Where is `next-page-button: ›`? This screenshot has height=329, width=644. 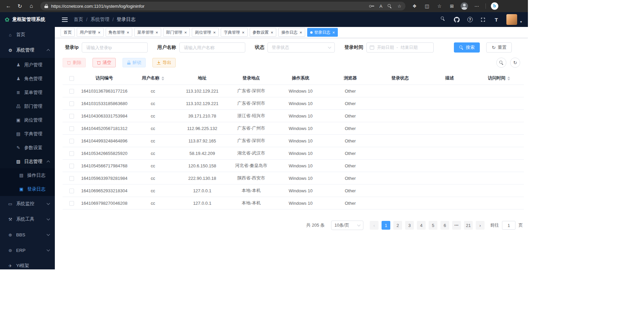
next-page-button: › is located at coordinates (480, 225).